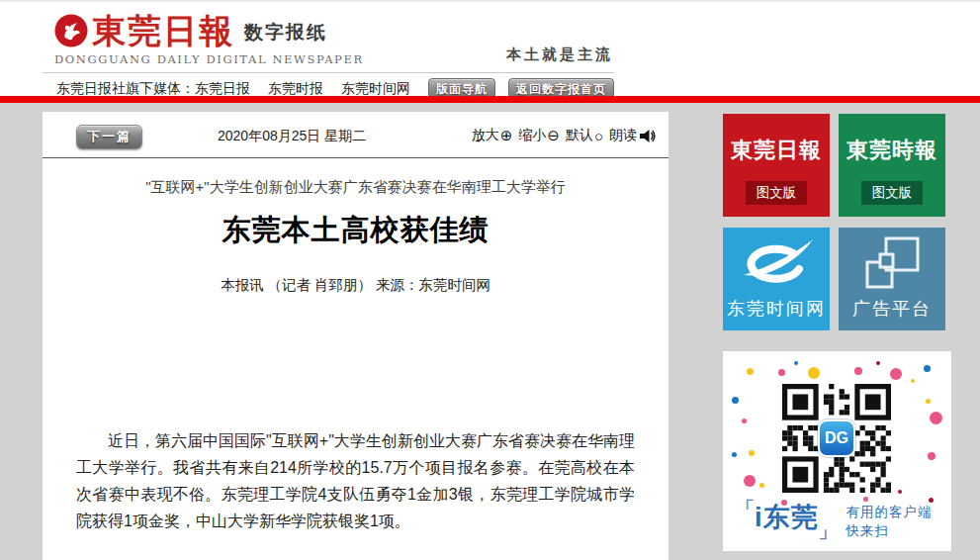 This screenshot has width=980, height=560. What do you see at coordinates (286, 34) in the screenshot?
I see `brand-suffix: 数字报纸` at bounding box center [286, 34].